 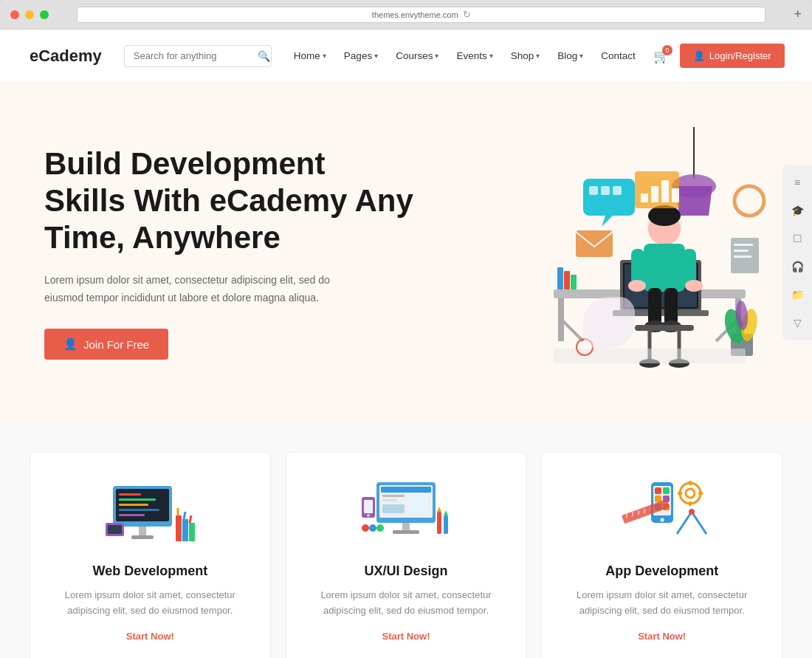 I want to click on sidebar-icon-filter: ▽, so click(x=797, y=323).